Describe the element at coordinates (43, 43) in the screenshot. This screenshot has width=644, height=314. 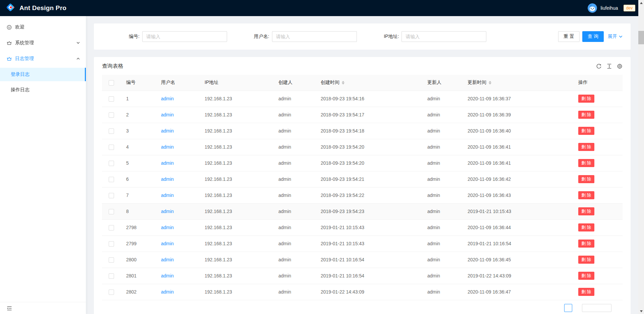
I see `sidebar-item-system-mgmt: 系统管理` at that location.